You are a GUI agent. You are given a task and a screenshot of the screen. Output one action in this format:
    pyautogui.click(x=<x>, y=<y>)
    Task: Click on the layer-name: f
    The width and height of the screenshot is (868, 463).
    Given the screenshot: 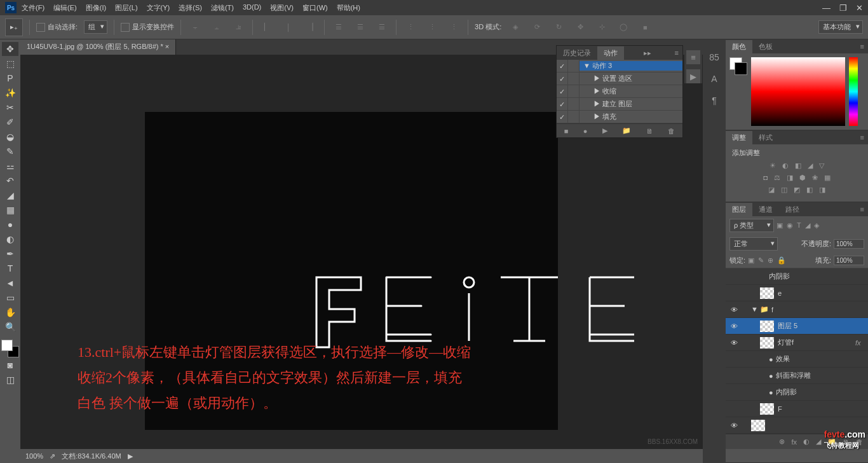 What is the action you would take?
    pyautogui.click(x=820, y=310)
    